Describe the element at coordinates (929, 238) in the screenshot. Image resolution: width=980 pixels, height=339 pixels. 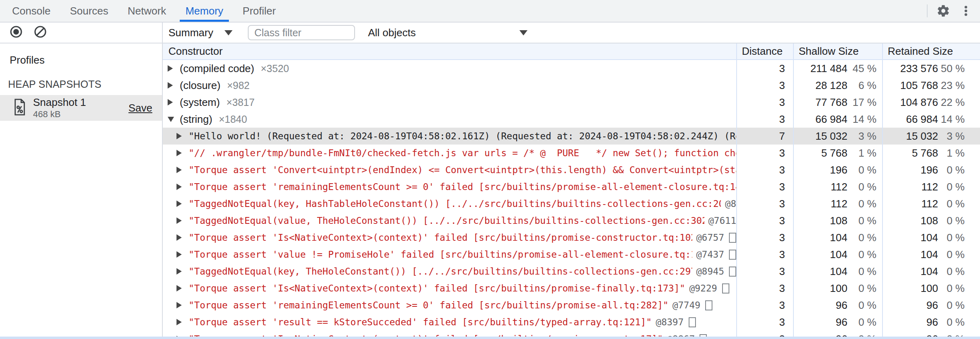
I see `retained-size-value: 104` at that location.